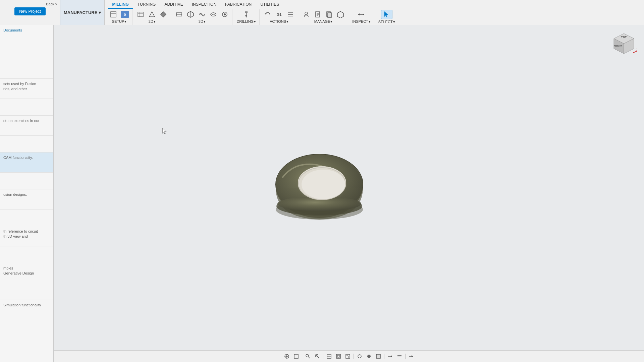 This screenshot has width=644, height=362. Describe the element at coordinates (30, 11) in the screenshot. I see `new-project-button: New Project` at that location.